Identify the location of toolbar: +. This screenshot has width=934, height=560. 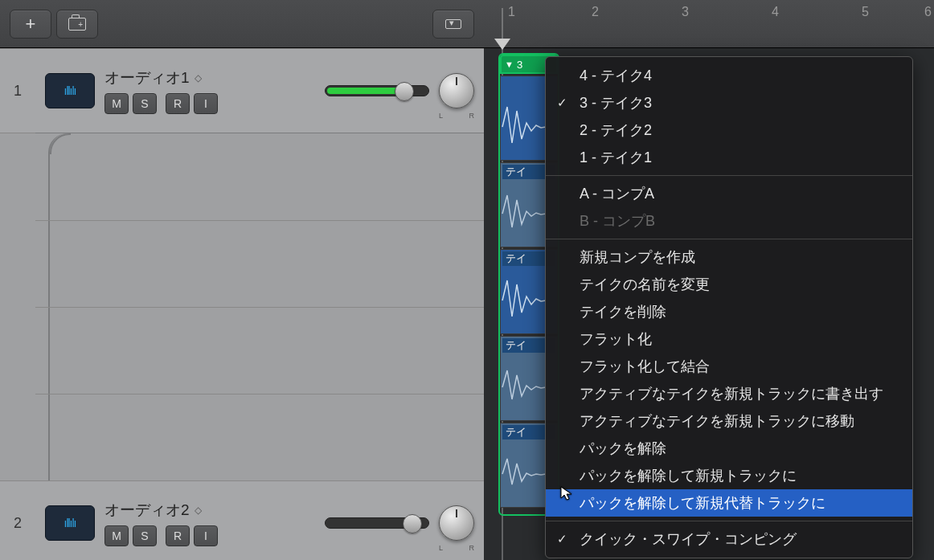
(242, 24).